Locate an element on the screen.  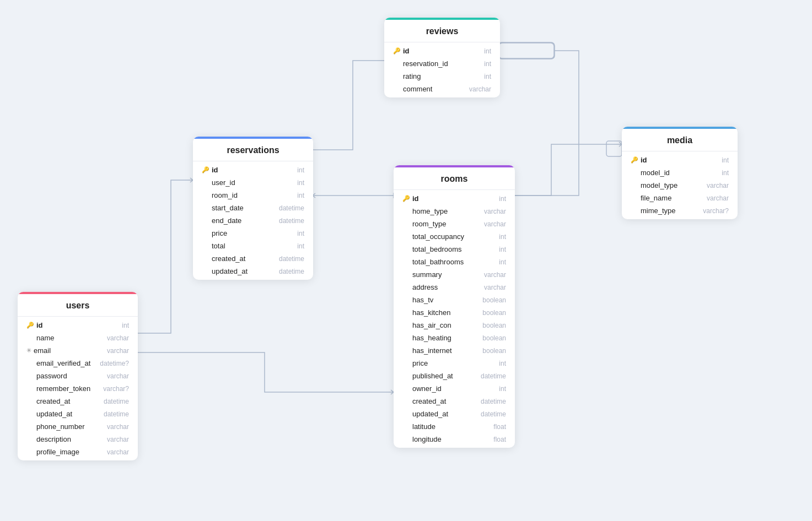
field-name: address is located at coordinates (438, 287).